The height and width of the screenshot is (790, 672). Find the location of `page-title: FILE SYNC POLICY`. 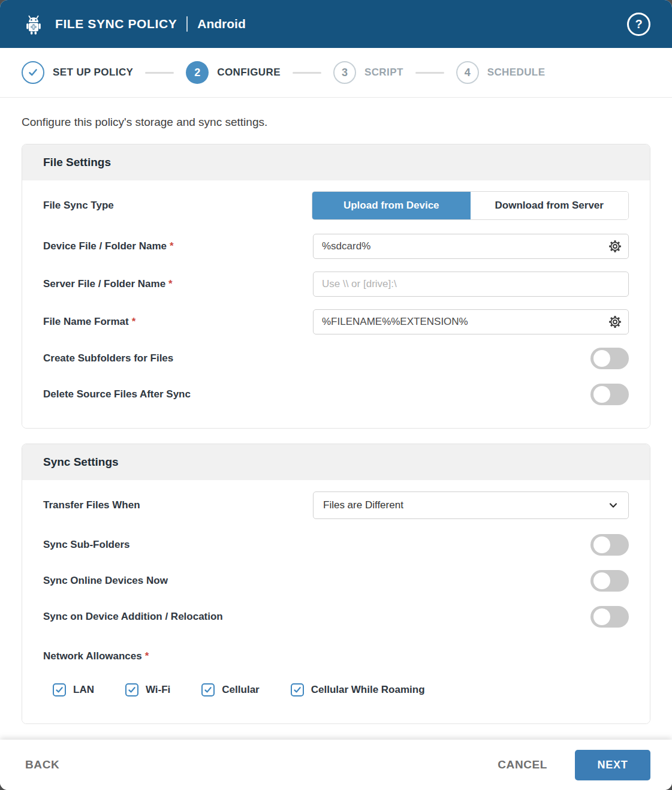

page-title: FILE SYNC POLICY is located at coordinates (116, 24).